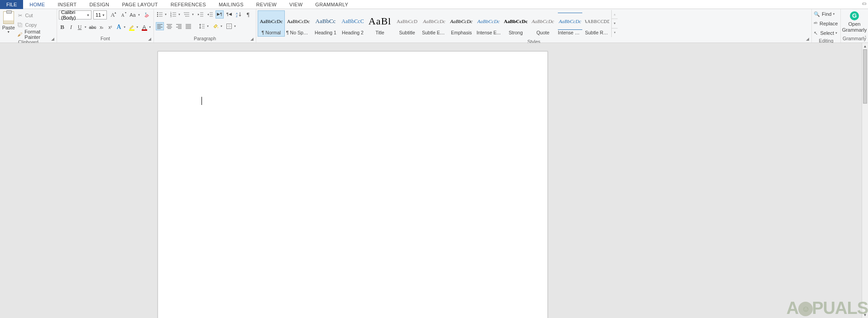  I want to click on line-spacing-button, so click(202, 26).